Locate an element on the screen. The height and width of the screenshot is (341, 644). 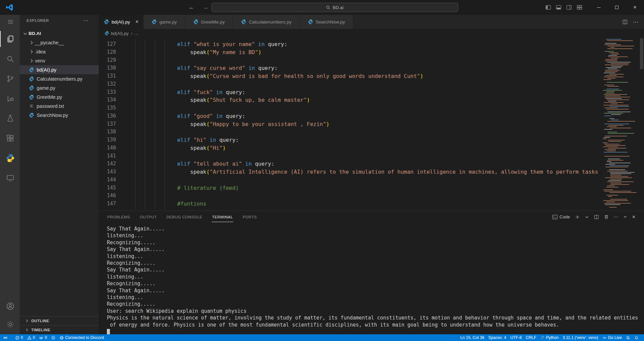
new-terminal-icon is located at coordinates (577, 217).